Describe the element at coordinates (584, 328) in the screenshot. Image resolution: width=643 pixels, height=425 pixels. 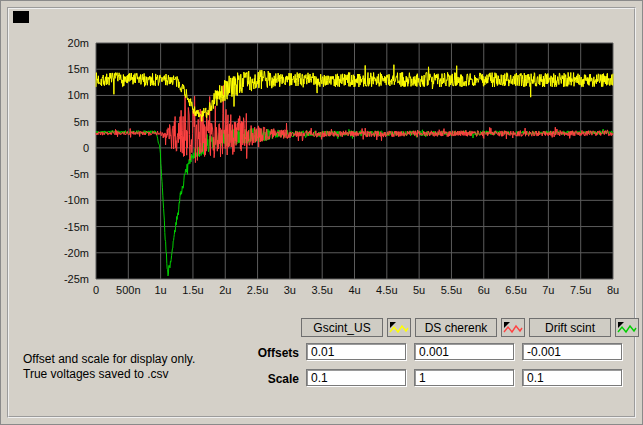
I see `legend-item-drift-scint: Drift scint` at that location.